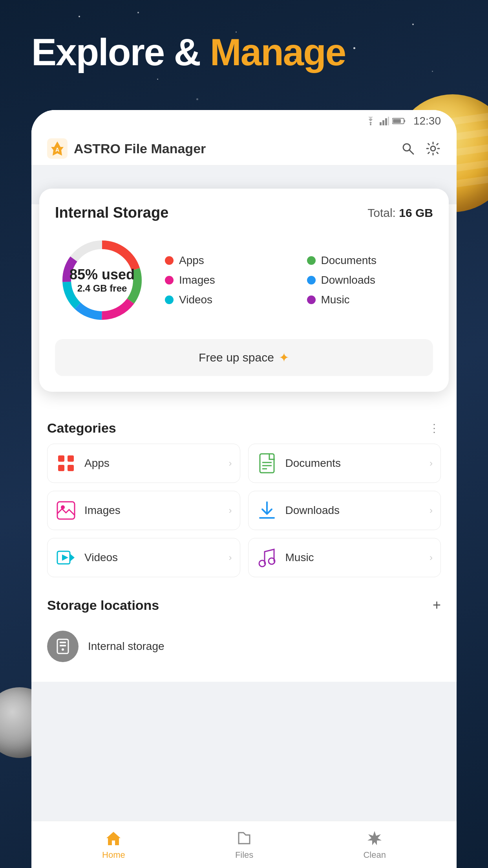  Describe the element at coordinates (400, 213) in the screenshot. I see `storage-total: Total: 16 GB` at that location.